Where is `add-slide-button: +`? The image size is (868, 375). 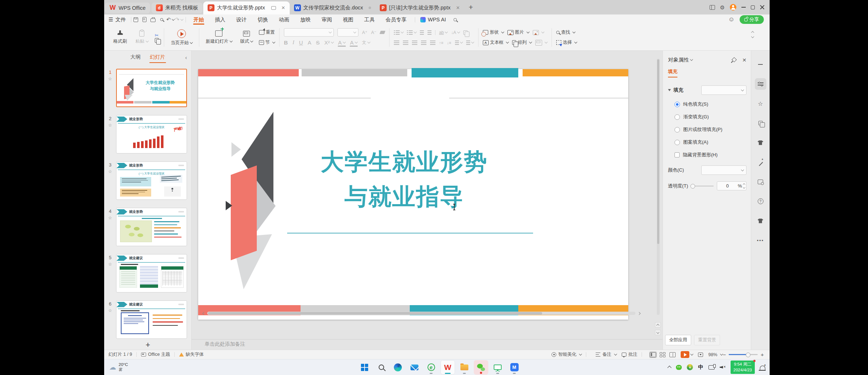 add-slide-button: + is located at coordinates (148, 345).